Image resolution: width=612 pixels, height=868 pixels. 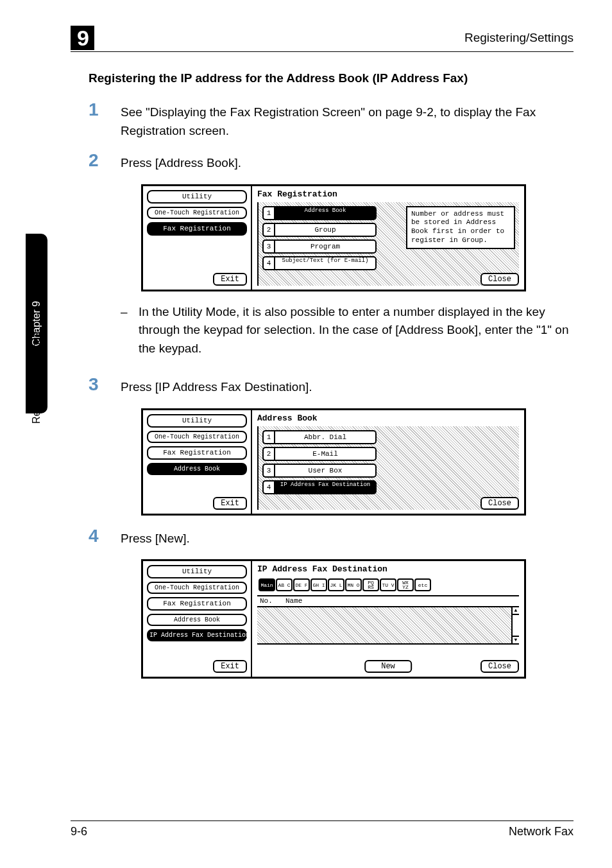 I want to click on table-body: ▲ ▼, so click(x=388, y=626).